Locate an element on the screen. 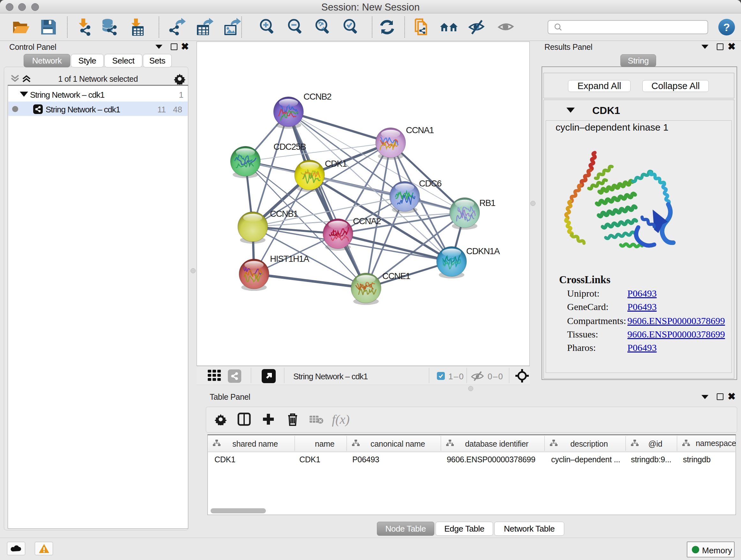  svg-text: CDC6 is located at coordinates (430, 184).